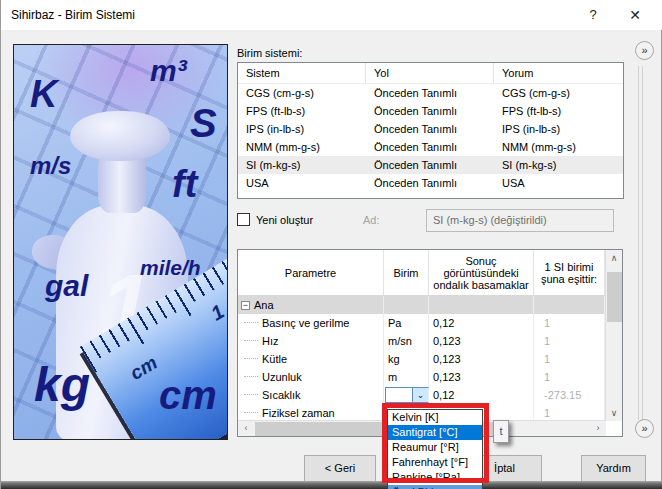 The image size is (662, 489). I want to click on param-row-temperature: Sıcaklık 0,12 -273.15 ⌄, so click(430, 395).